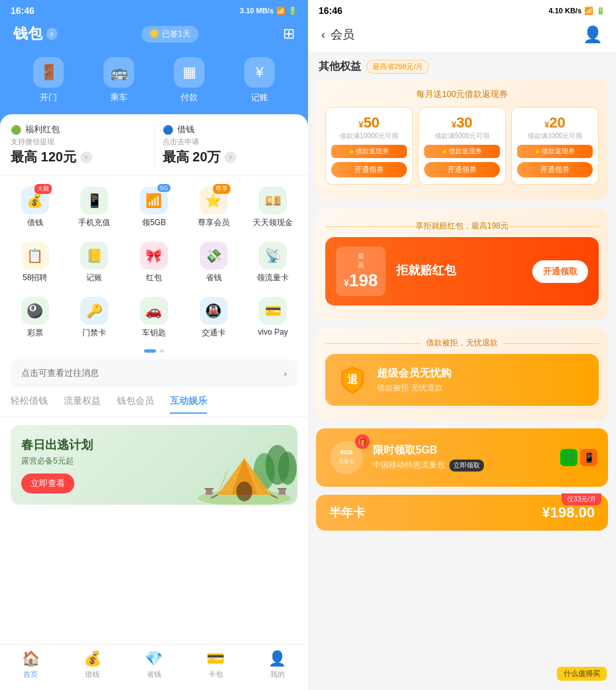  Describe the element at coordinates (154, 207) in the screenshot. I see `grid-item-5gb: 📶5G 领5GB` at that location.